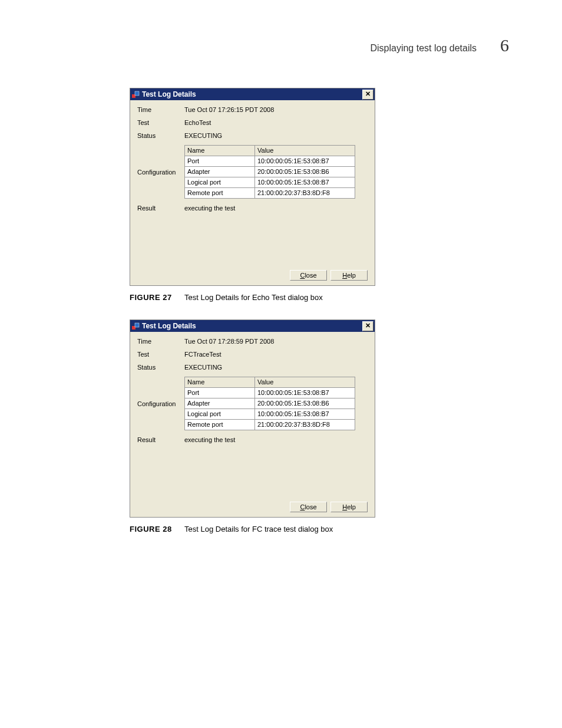  What do you see at coordinates (252, 187) in the screenshot?
I see `test-log-details-dialog: Test Log Details ✕ Time Tue Oct 07 17:26…` at bounding box center [252, 187].